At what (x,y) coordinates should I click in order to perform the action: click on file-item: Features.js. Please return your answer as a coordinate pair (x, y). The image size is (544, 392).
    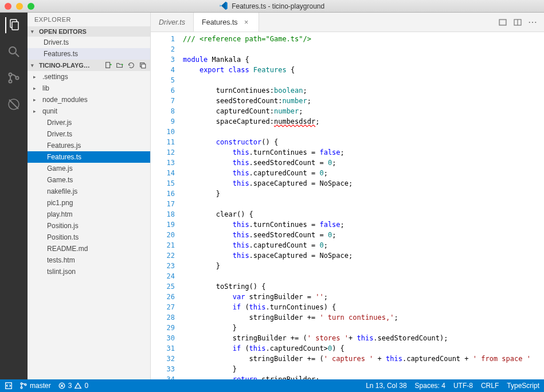
    Looking at the image, I should click on (89, 146).